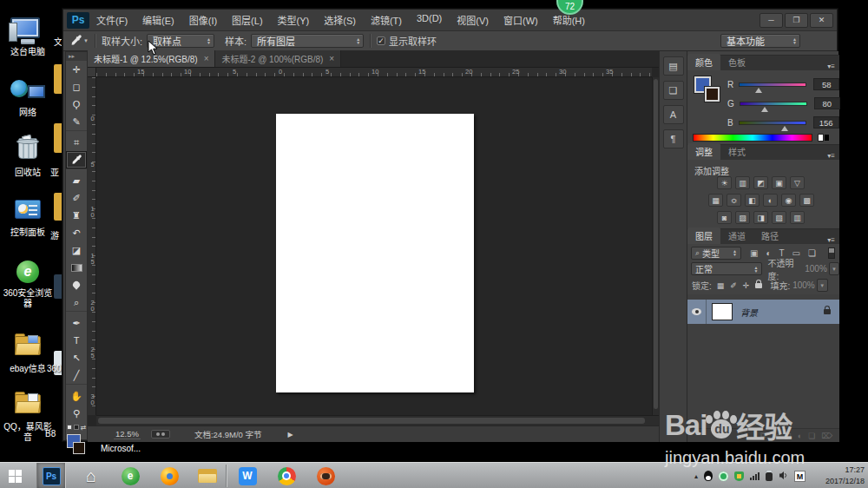 Image resolution: width=868 pixels, height=488 pixels. What do you see at coordinates (773, 104) in the screenshot?
I see `green-slider` at bounding box center [773, 104].